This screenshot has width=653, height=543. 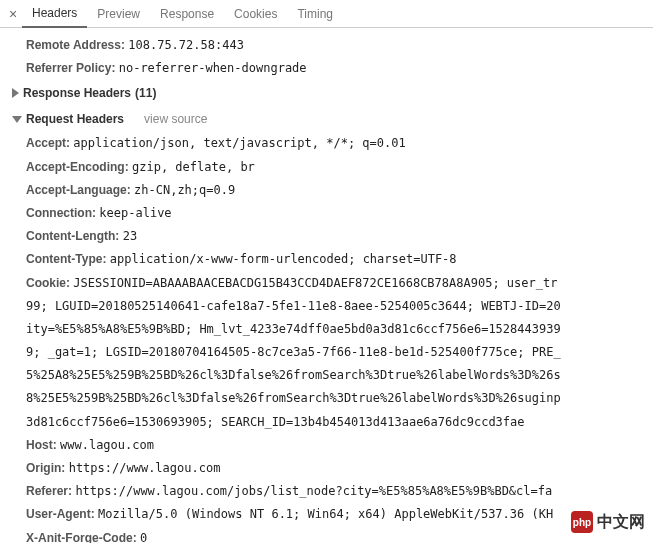 What do you see at coordinates (330, 119) in the screenshot?
I see `request-headers-section: Request Headers view source` at bounding box center [330, 119].